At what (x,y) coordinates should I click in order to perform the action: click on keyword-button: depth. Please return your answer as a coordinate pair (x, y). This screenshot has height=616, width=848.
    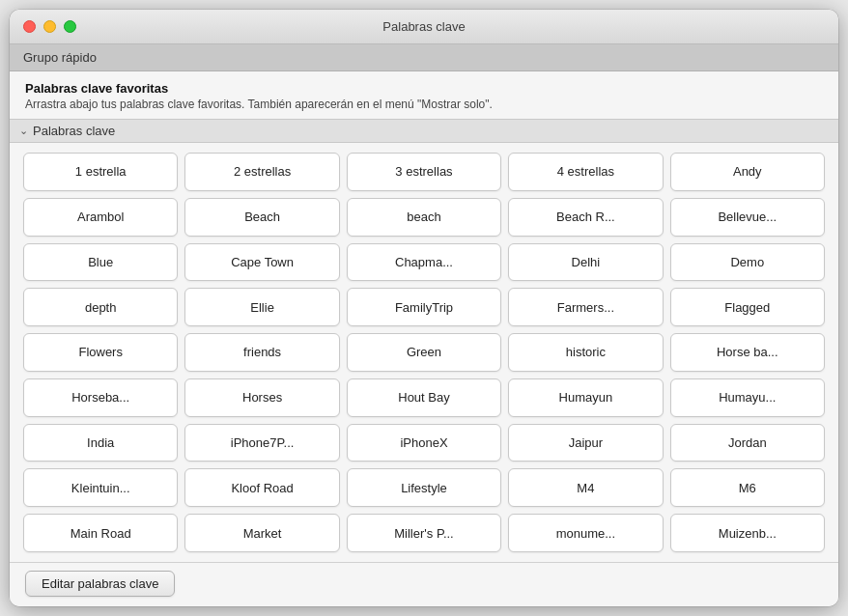
    Looking at the image, I should click on (100, 307).